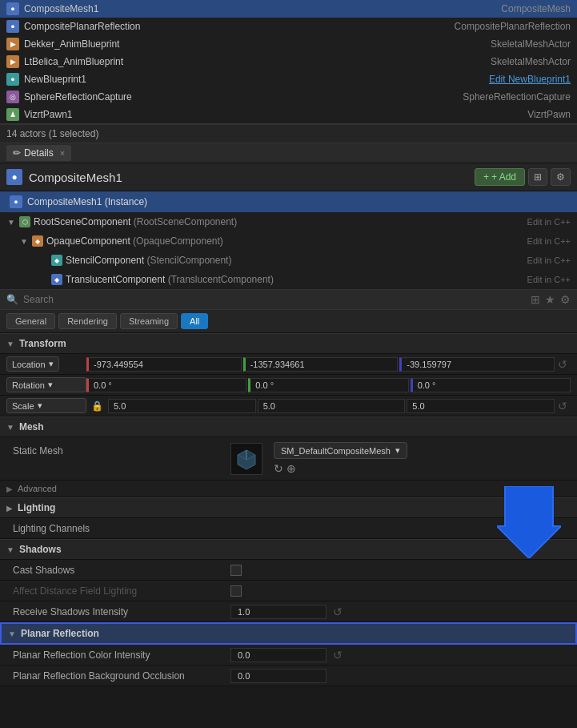  What do you see at coordinates (549, 260) in the screenshot?
I see `edit-cpp-2: Edit in C++` at bounding box center [549, 260].